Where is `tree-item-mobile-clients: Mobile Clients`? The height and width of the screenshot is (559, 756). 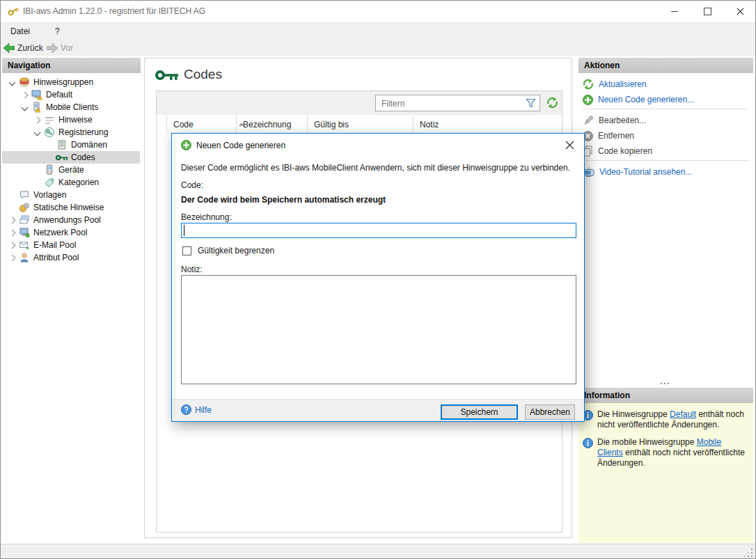
tree-item-mobile-clients: Mobile Clients is located at coordinates (71, 107).